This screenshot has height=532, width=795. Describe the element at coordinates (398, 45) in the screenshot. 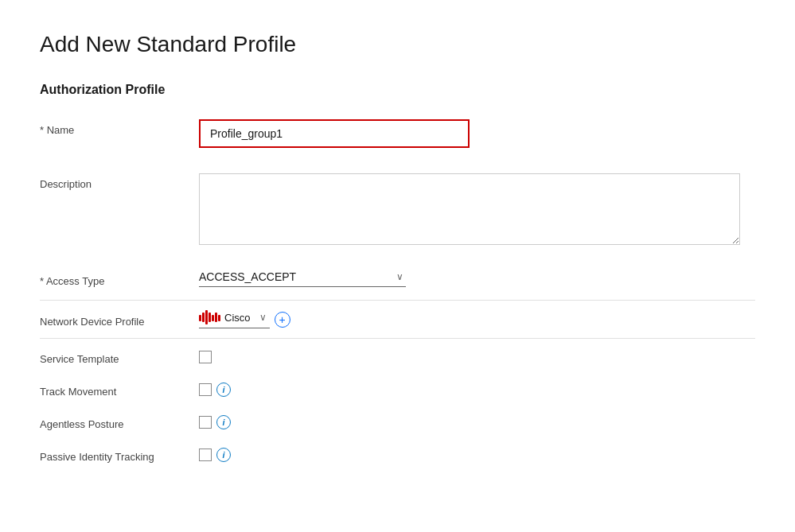

I see `page-title: Add New Standard Profile` at that location.